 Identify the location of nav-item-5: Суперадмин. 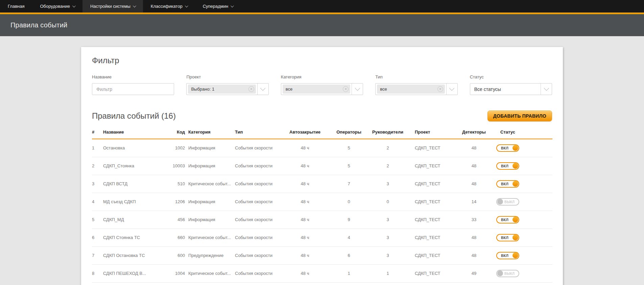
(218, 6).